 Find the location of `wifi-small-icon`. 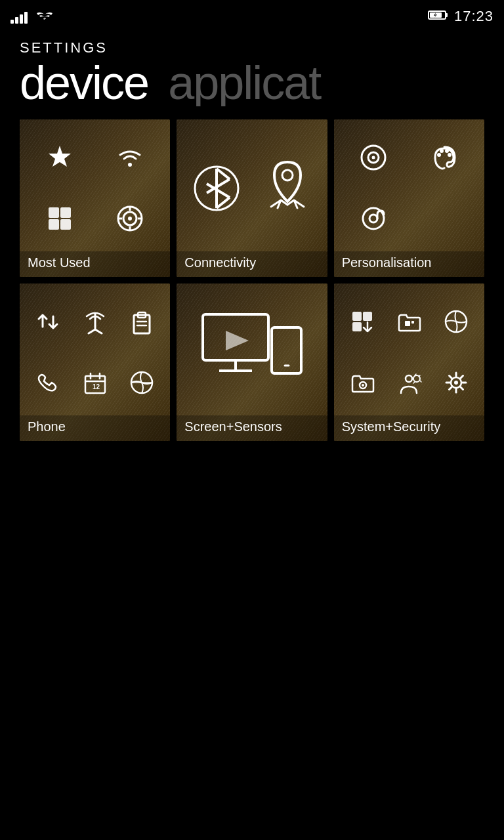

wifi-small-icon is located at coordinates (131, 158).